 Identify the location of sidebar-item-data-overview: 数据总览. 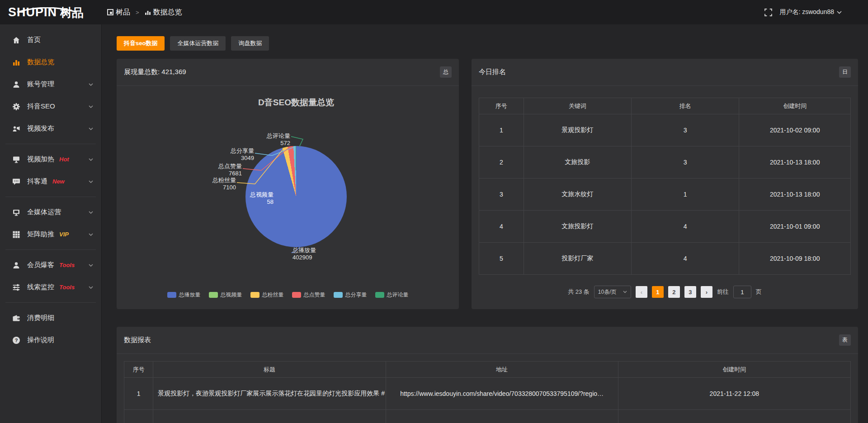
(51, 62).